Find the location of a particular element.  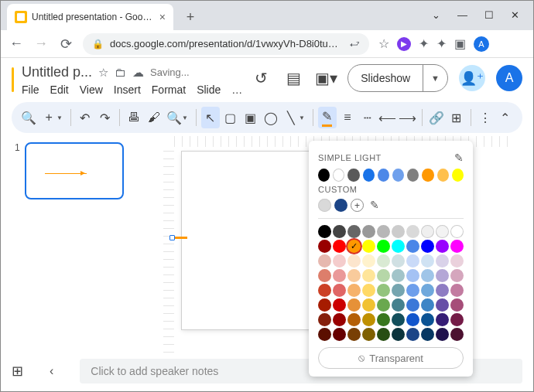

doc-title: Untitled p... is located at coordinates (57, 73).